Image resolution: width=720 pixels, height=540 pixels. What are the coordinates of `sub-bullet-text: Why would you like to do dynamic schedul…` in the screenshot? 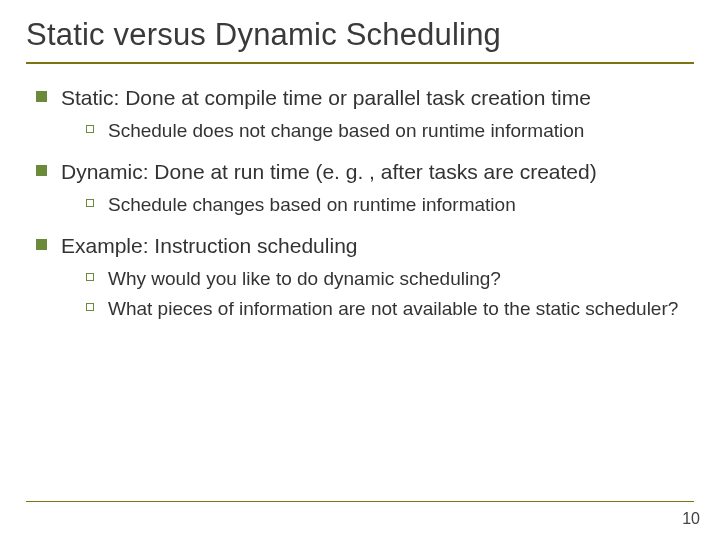 It's located at (304, 279).